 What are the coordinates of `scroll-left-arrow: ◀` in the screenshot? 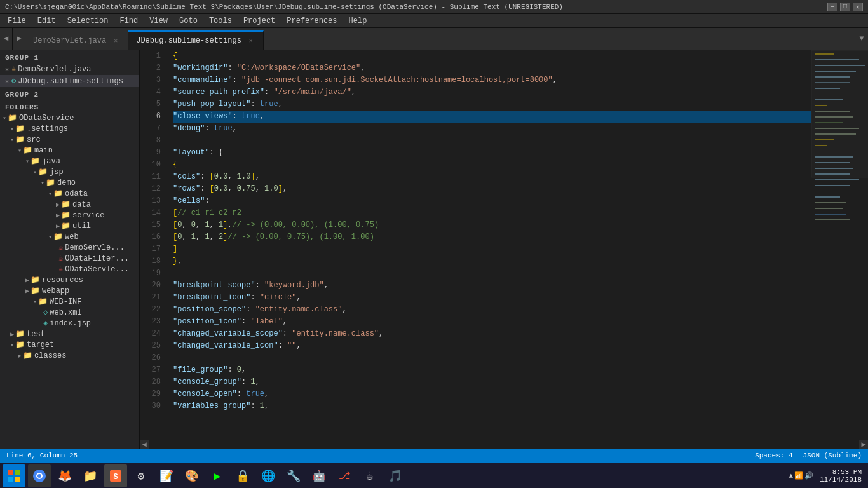 It's located at (144, 445).